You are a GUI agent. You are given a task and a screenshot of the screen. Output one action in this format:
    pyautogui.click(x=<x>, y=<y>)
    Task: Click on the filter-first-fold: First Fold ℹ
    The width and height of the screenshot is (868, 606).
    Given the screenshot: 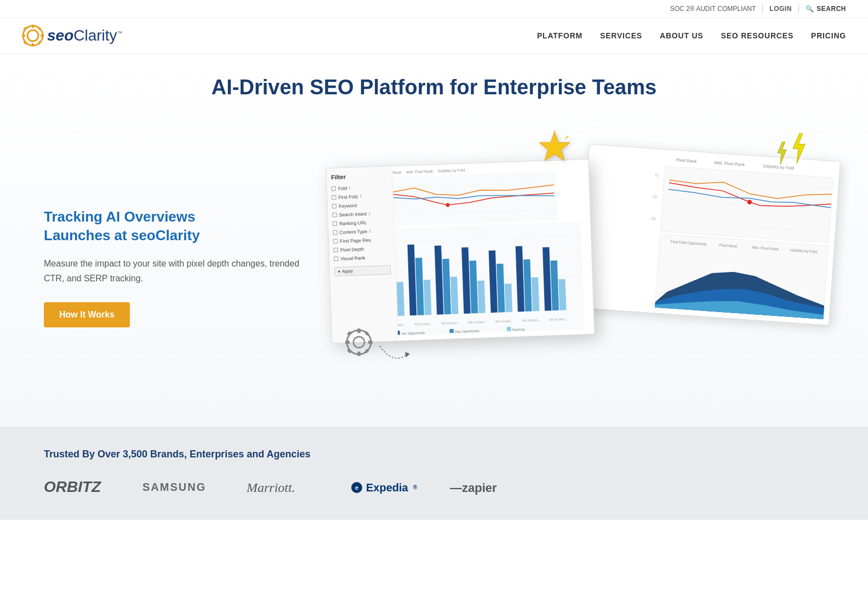 What is the action you would take?
    pyautogui.click(x=359, y=197)
    